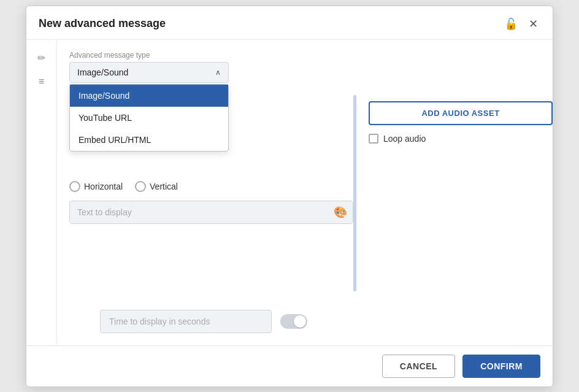 The height and width of the screenshot is (392, 579). What do you see at coordinates (290, 366) in the screenshot?
I see `dialog-footer: CANCEL CONFIRM` at bounding box center [290, 366].